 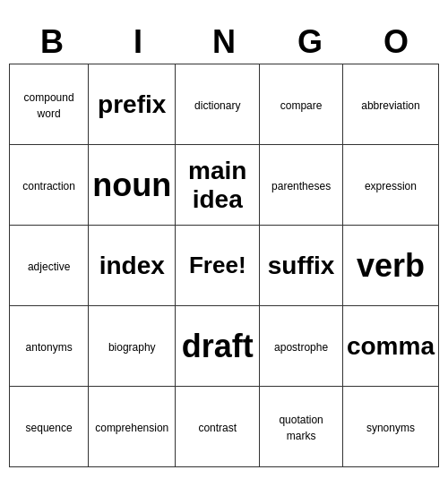 What do you see at coordinates (301, 265) in the screenshot?
I see `cell-text: suffix` at bounding box center [301, 265].